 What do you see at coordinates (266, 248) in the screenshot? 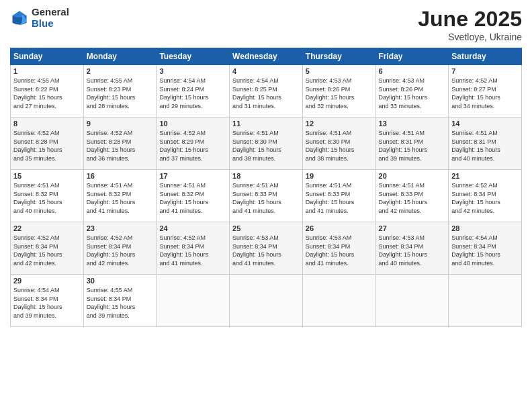
I see `week-row-4: 22Sunrise: 4:52 AM Sunset: 8:34 PM Dayli…` at bounding box center [266, 248].